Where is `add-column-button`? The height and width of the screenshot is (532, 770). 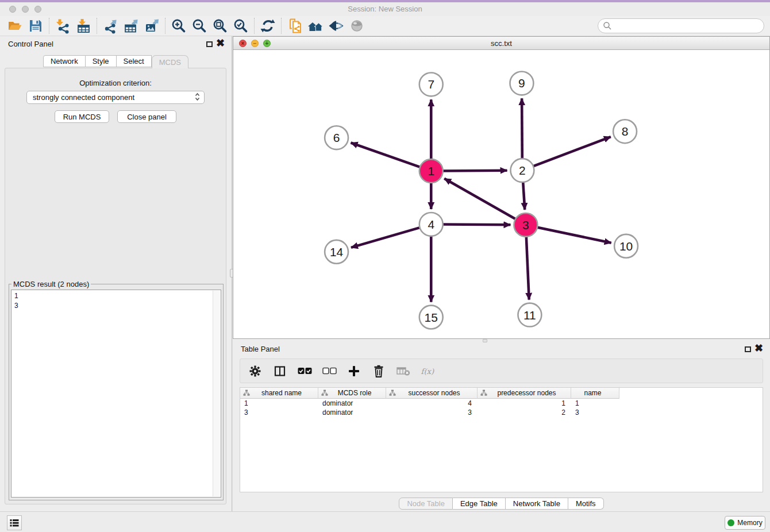
add-column-button is located at coordinates (354, 371).